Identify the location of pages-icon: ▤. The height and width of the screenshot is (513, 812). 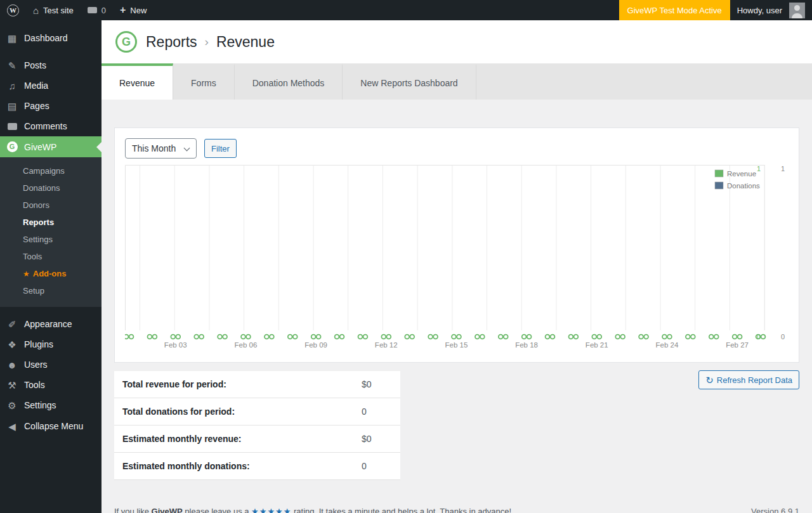
(12, 107).